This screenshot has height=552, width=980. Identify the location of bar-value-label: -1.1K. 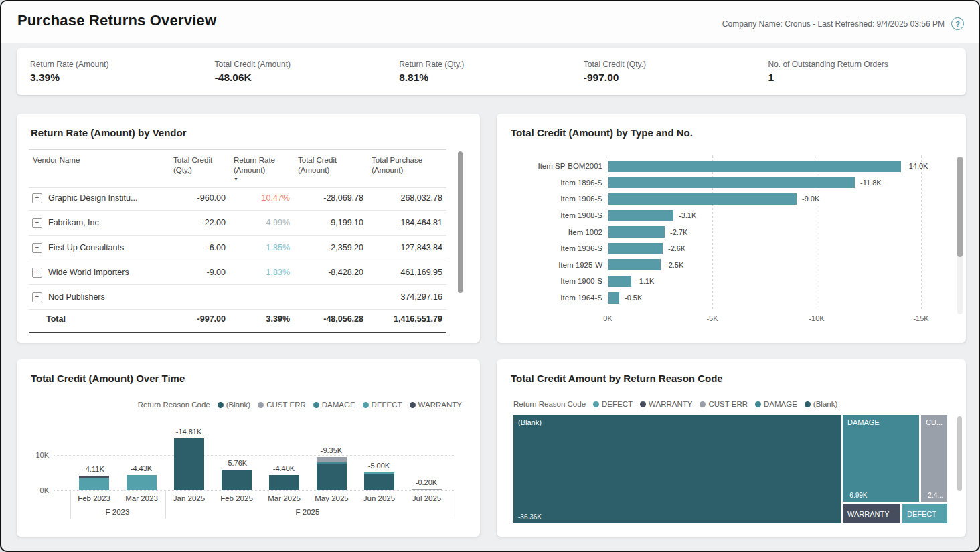
(645, 281).